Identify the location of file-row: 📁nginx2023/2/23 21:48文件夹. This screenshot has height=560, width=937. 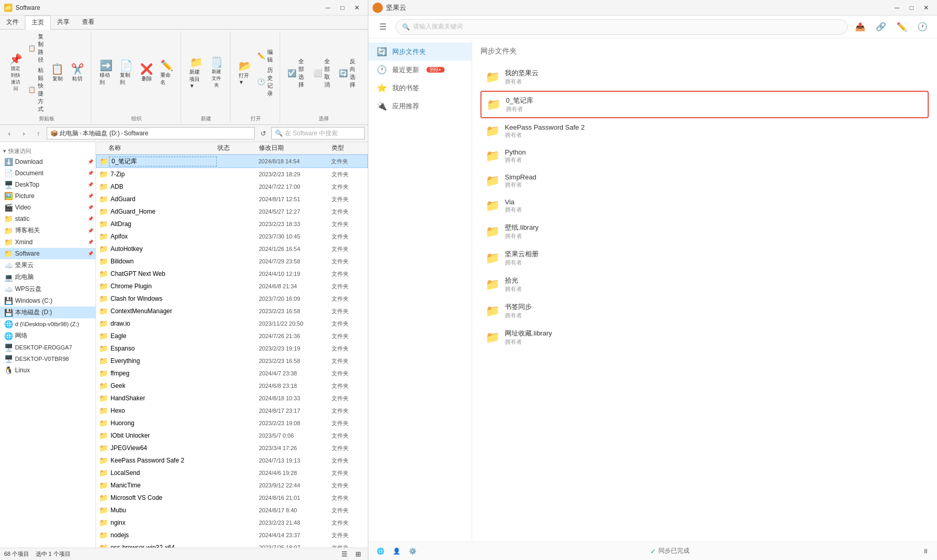
(232, 523).